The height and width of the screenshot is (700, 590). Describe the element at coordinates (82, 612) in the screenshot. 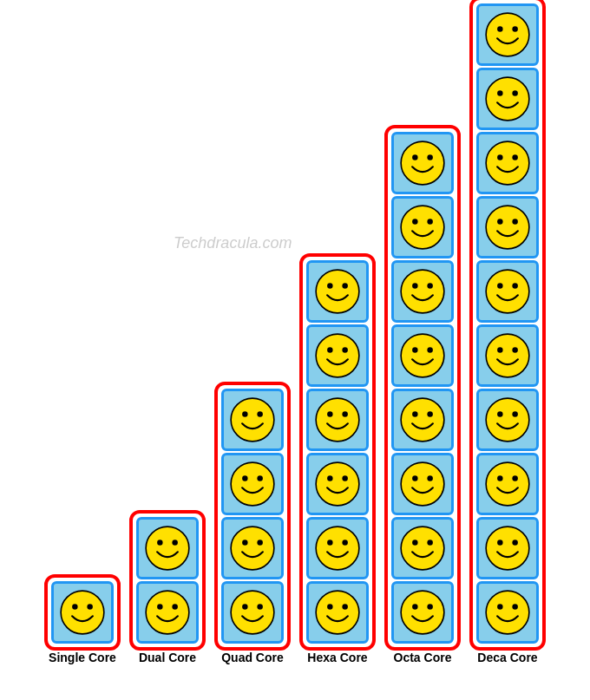

I see `bar-wrapper-single-core` at that location.